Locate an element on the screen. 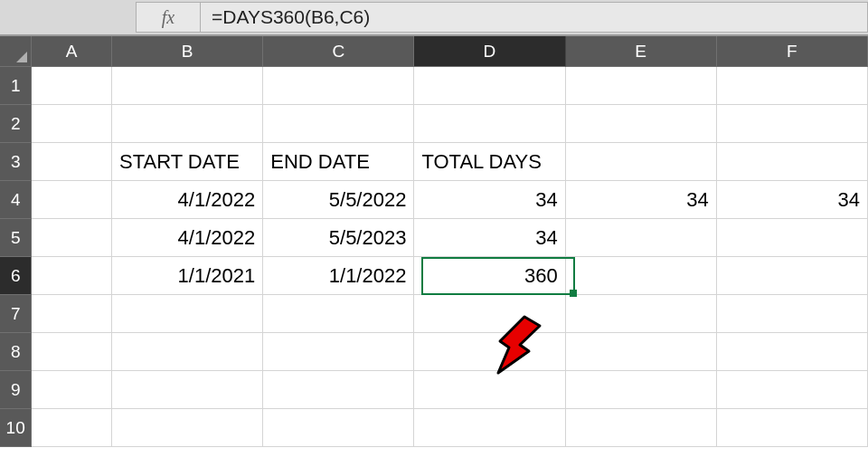 Image resolution: width=868 pixels, height=467 pixels. column-headers: ABCDEF is located at coordinates (434, 52).